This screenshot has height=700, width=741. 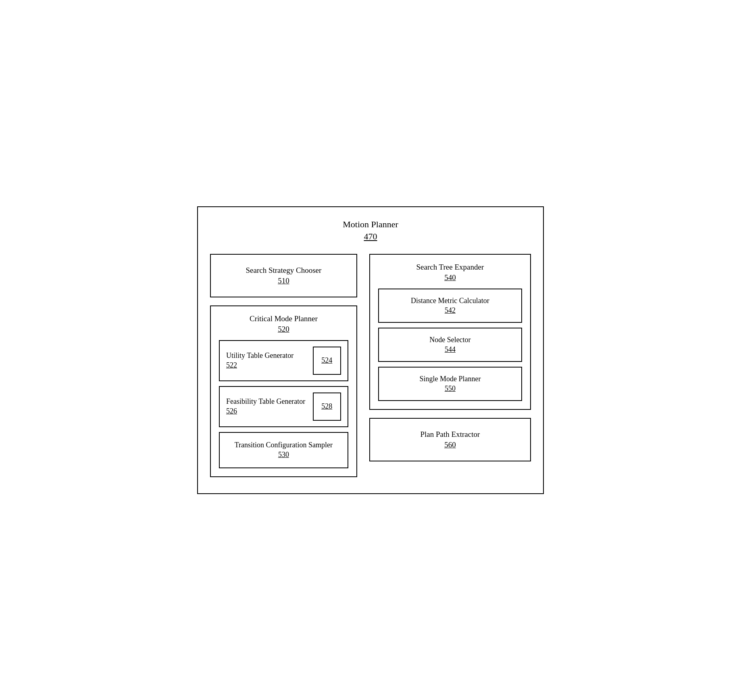 I want to click on single-mode-title: Single Mode Planner, so click(x=450, y=379).